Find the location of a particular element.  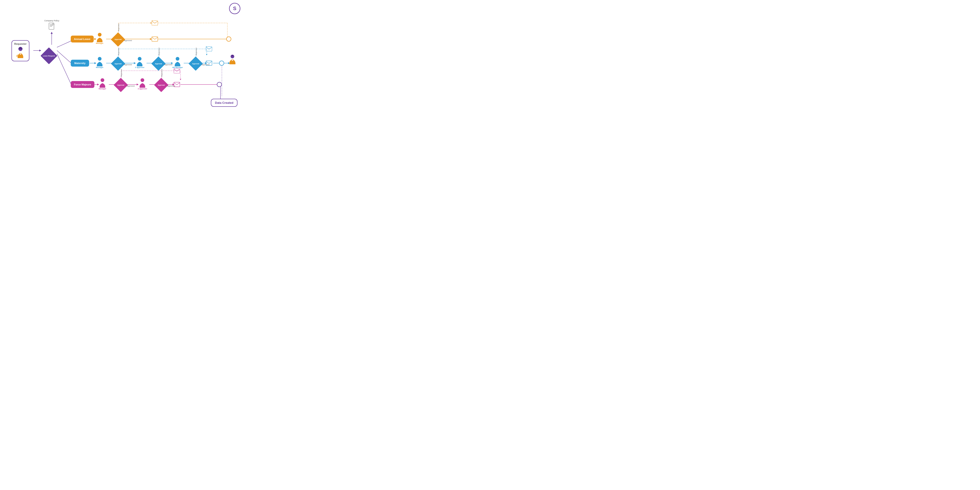

force-majeure-approved-1: Approved is located at coordinates (131, 86).